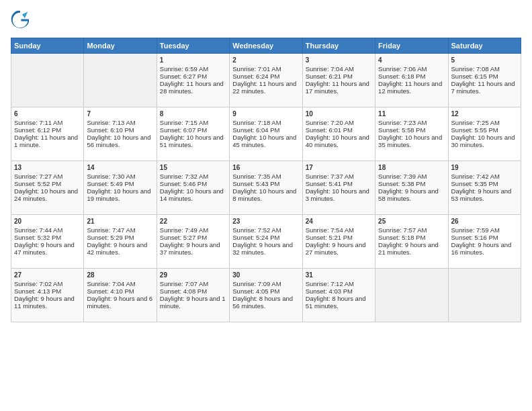  What do you see at coordinates (46, 195) in the screenshot?
I see `daylight-text: Daylight: 10 hours and 24 minutes.` at bounding box center [46, 195].